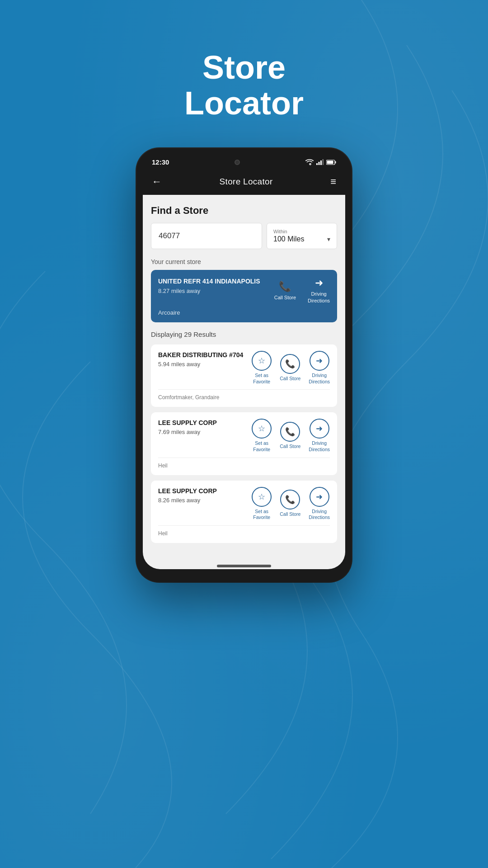  Describe the element at coordinates (319, 514) in the screenshot. I see `directions-label-2: Driving Directions` at that location.